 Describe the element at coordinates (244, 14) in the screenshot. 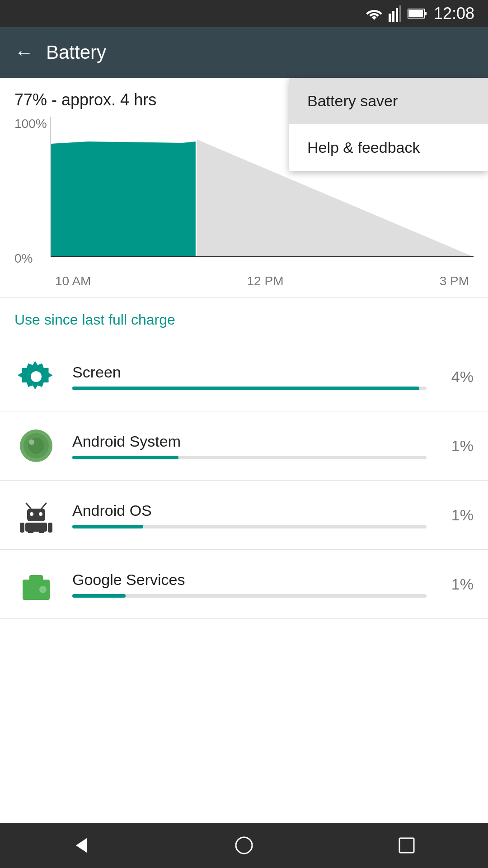

I see `status-bar: 12:08` at that location.